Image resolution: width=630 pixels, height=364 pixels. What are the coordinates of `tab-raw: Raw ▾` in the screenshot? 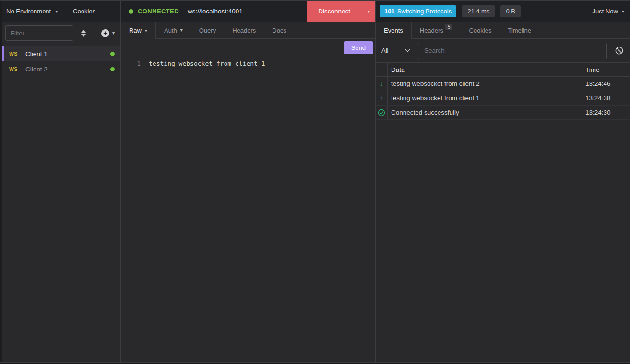 It's located at (138, 31).